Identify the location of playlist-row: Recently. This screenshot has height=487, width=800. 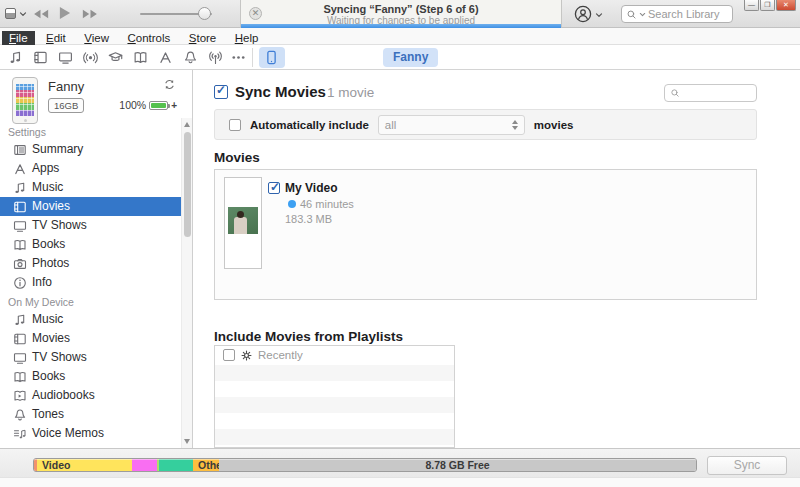
(334, 356).